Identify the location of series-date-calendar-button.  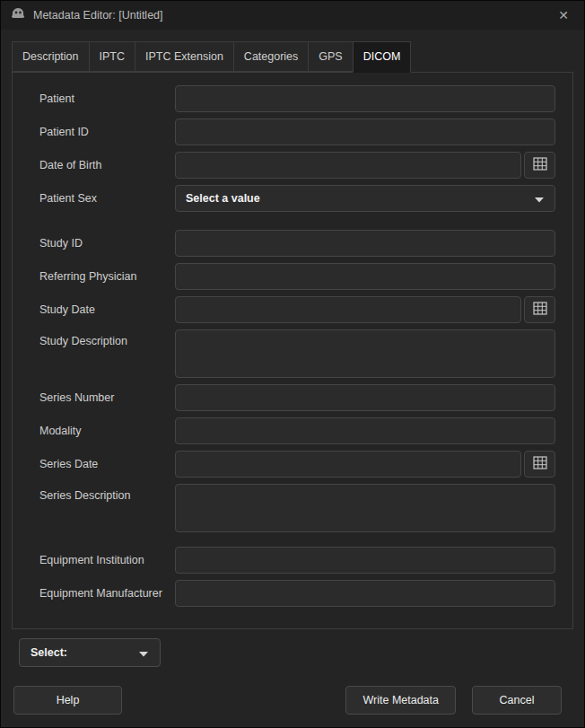
(540, 464).